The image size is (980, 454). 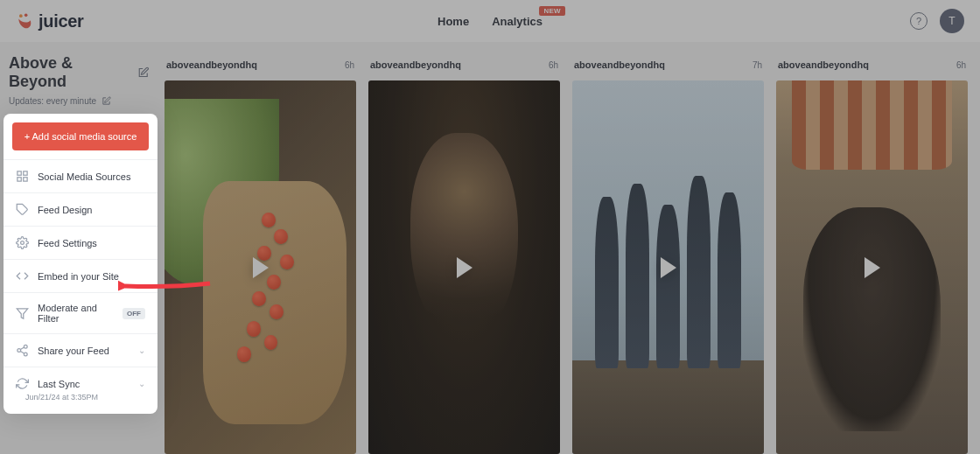 I want to click on nav-analytics: Analytics NEW, so click(x=517, y=21).